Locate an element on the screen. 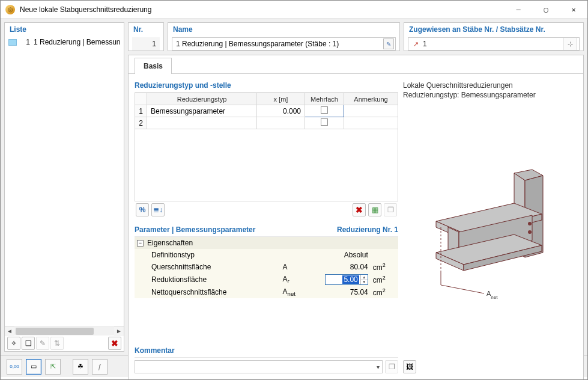 This screenshot has width=588, height=380. scroll-left-icon: ◄ is located at coordinates (10, 331).